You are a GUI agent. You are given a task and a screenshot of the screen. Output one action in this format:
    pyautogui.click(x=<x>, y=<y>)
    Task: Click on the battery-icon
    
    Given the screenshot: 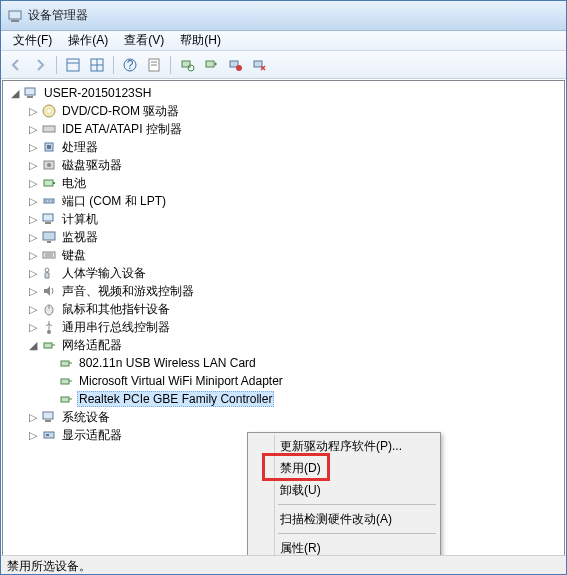 What is the action you would take?
    pyautogui.click(x=49, y=183)
    